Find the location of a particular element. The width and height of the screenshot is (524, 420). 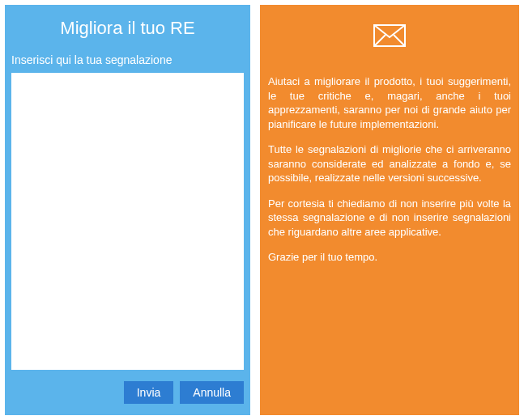

envelope-icon is located at coordinates (390, 37).